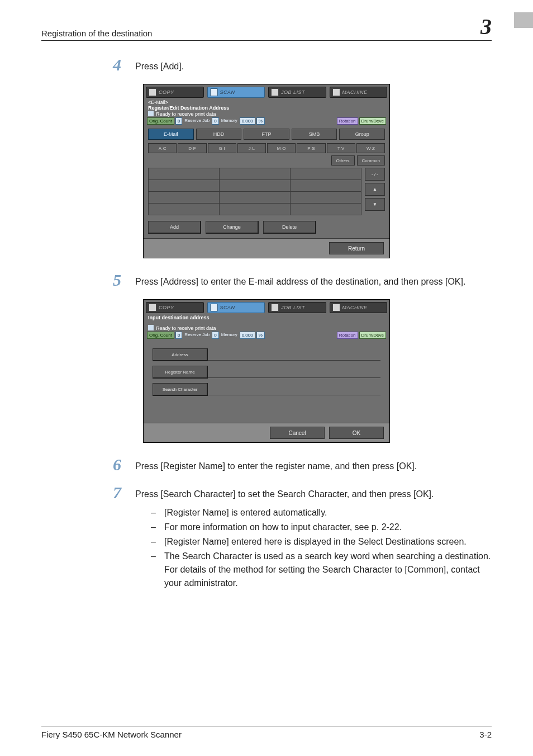  I want to click on printer-panel-1: COPY SCAN JOB LIST MACHINE <E-Mail> Regi…, so click(266, 171).